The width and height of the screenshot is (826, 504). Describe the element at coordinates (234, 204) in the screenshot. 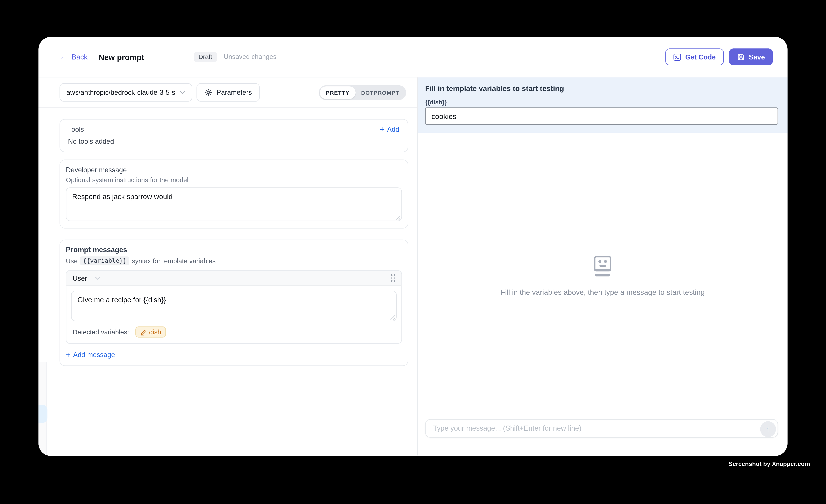

I see `developer-message-input: Respond as jack sparrow would` at that location.